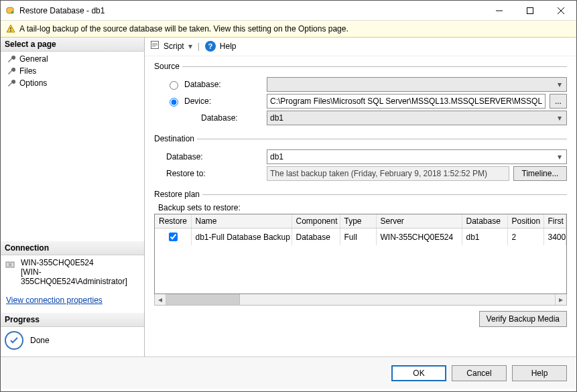 This screenshot has height=392, width=577. Describe the element at coordinates (178, 194) in the screenshot. I see `restore-plan-legend: Restore plan` at that location.